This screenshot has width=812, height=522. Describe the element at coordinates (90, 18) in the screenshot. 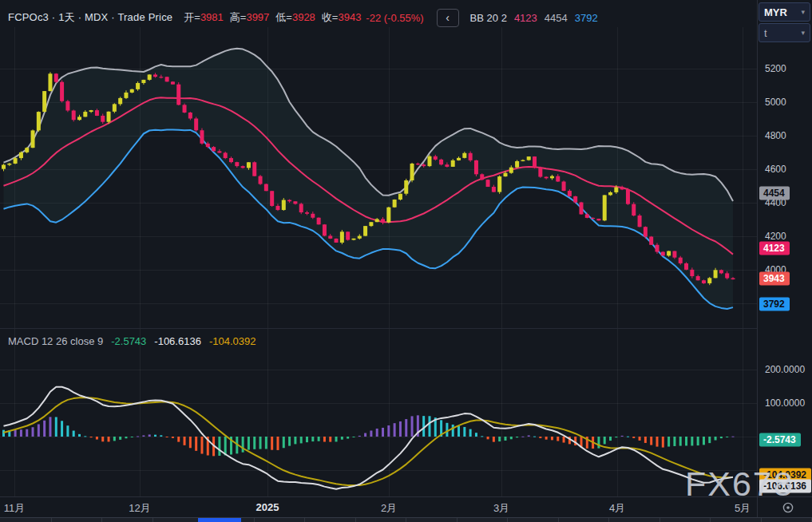

I see `symbol-legend: FCPOc3 · 1天 · MDX · Trade Price` at that location.